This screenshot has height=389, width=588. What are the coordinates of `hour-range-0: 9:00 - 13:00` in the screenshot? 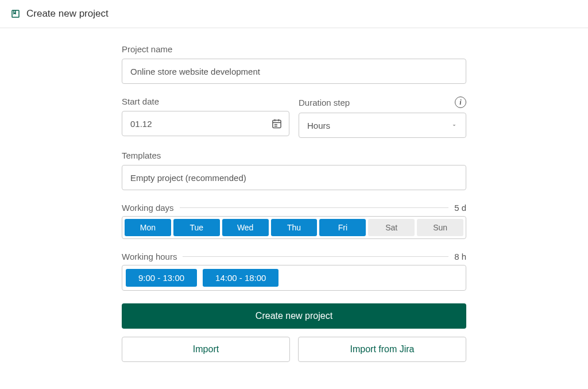 It's located at (161, 278).